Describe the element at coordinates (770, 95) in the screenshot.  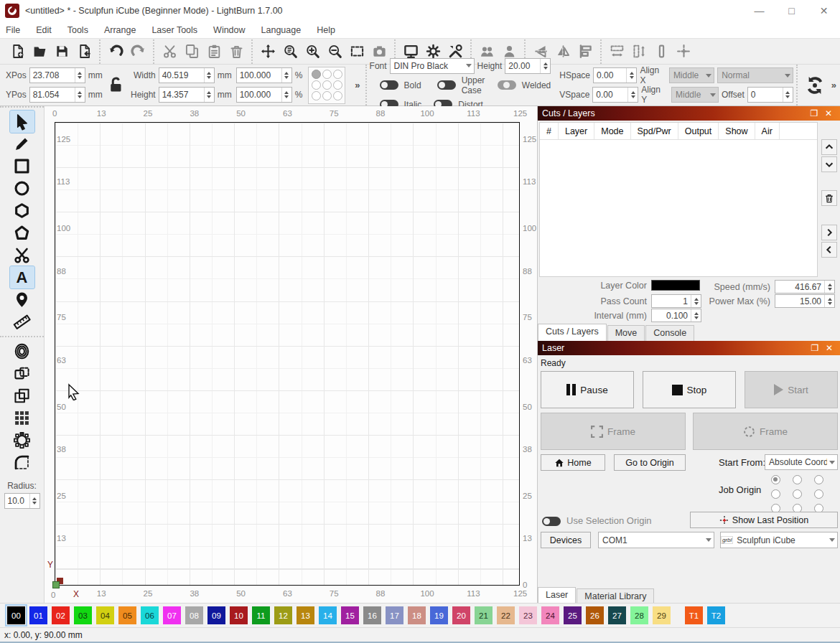
I see `offset-input: 0` at that location.